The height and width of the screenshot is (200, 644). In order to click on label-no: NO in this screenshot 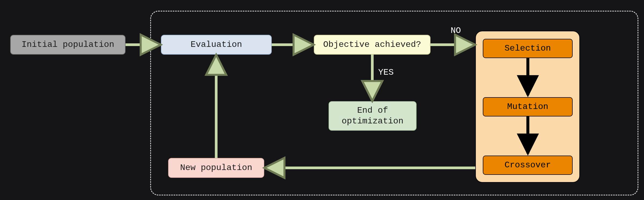, I will do `click(456, 31)`.